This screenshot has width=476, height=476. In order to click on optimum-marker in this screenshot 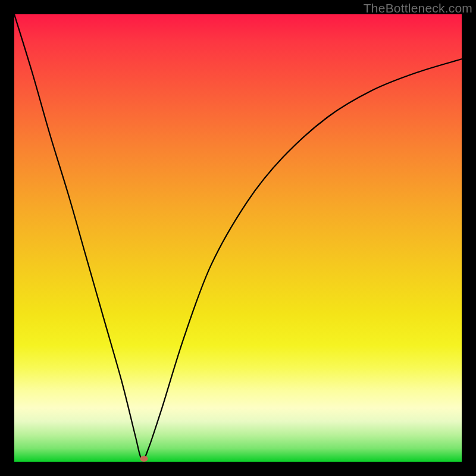, I will do `click(144, 459)`.